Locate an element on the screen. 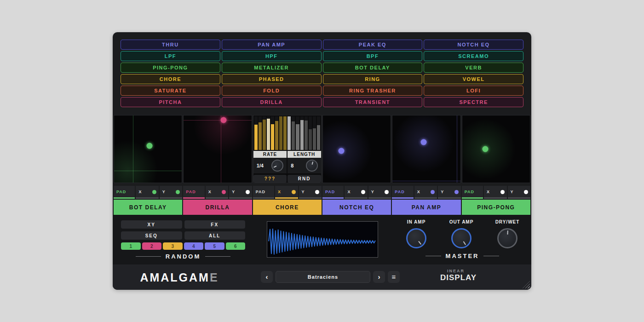 The image size is (644, 322). pad-5-tab-y: Y is located at coordinates (449, 192).